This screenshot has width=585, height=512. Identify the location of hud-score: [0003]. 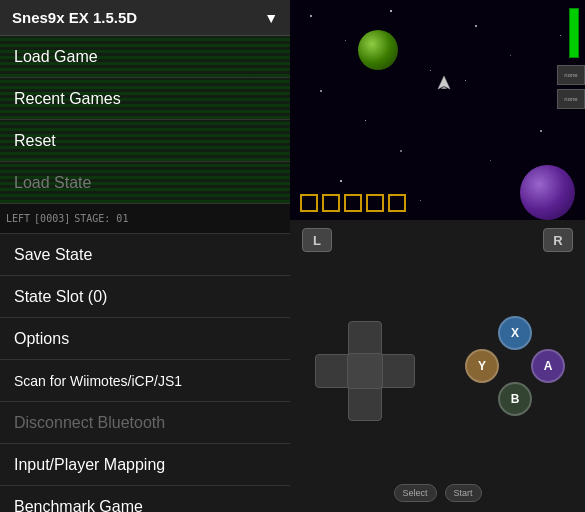
(52, 218).